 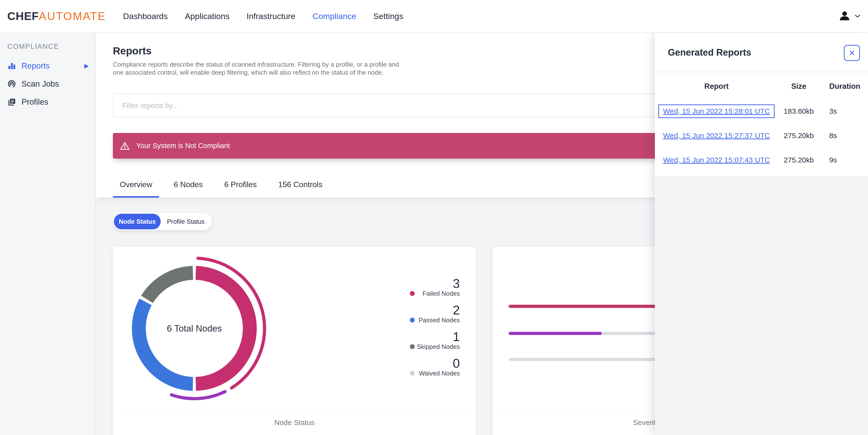 I want to click on report-duration: 8s, so click(x=844, y=136).